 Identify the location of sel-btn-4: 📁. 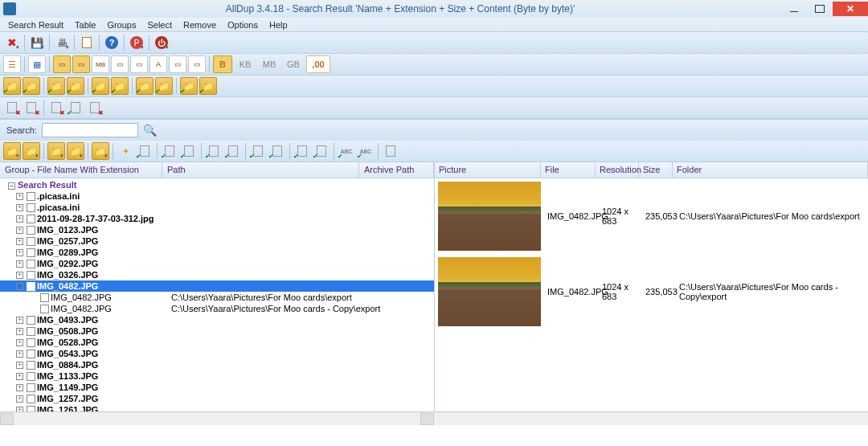
(76, 151).